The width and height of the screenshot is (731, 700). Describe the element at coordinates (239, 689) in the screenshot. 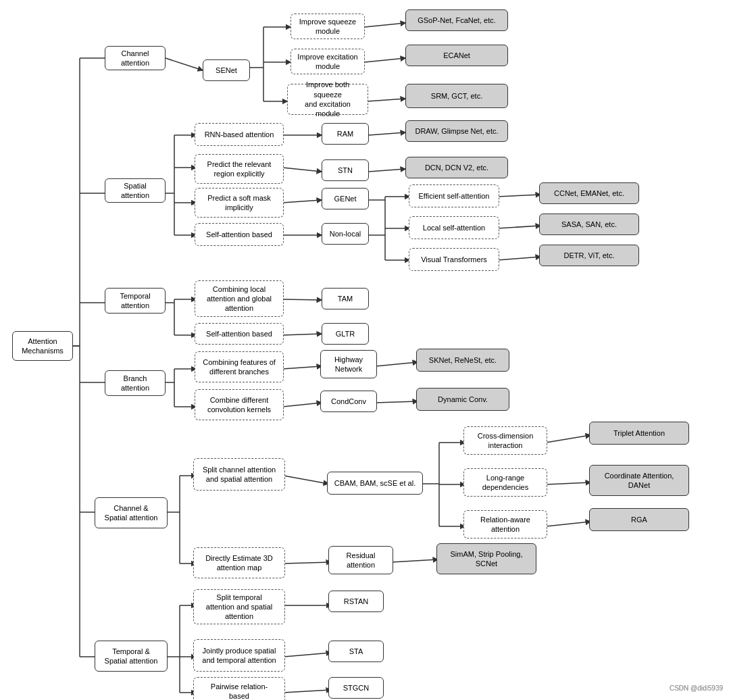

I see `pairwise-node: Pairwise relation-based` at that location.